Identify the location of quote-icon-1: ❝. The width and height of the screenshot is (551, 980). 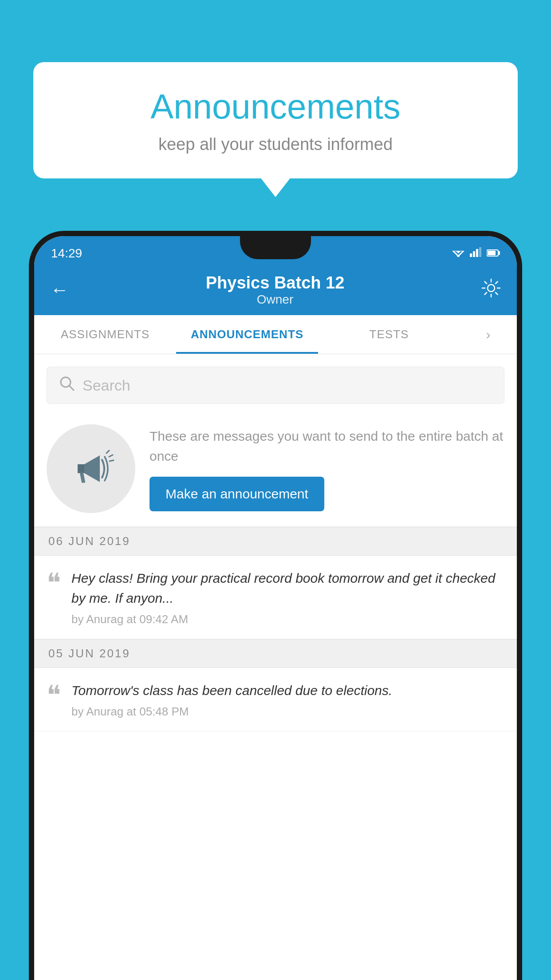
(54, 598).